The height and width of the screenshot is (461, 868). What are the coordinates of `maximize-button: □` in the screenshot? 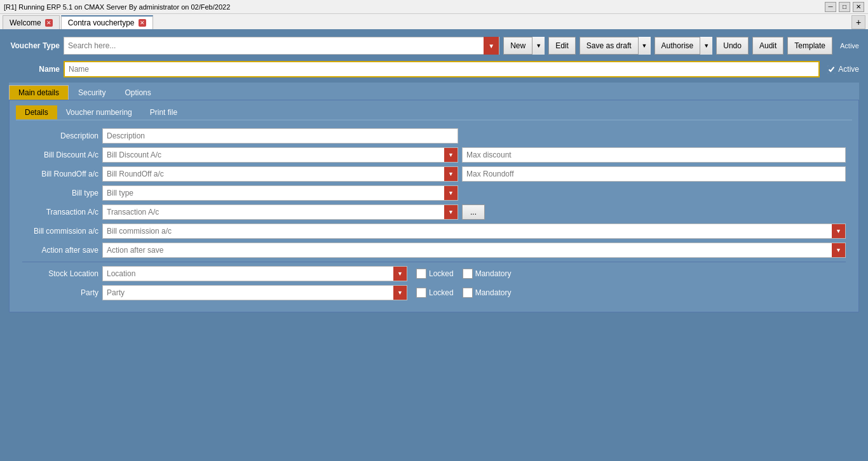 It's located at (844, 7).